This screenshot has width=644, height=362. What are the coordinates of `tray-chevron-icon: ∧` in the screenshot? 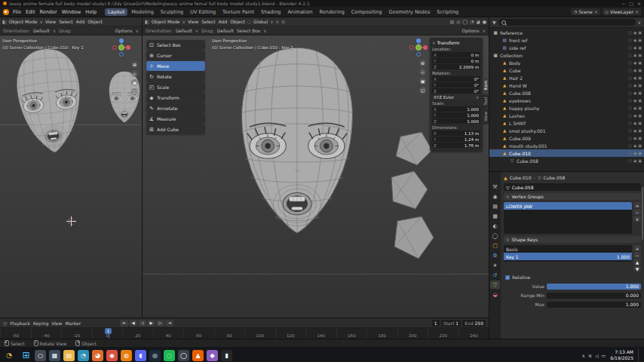 It's located at (584, 356).